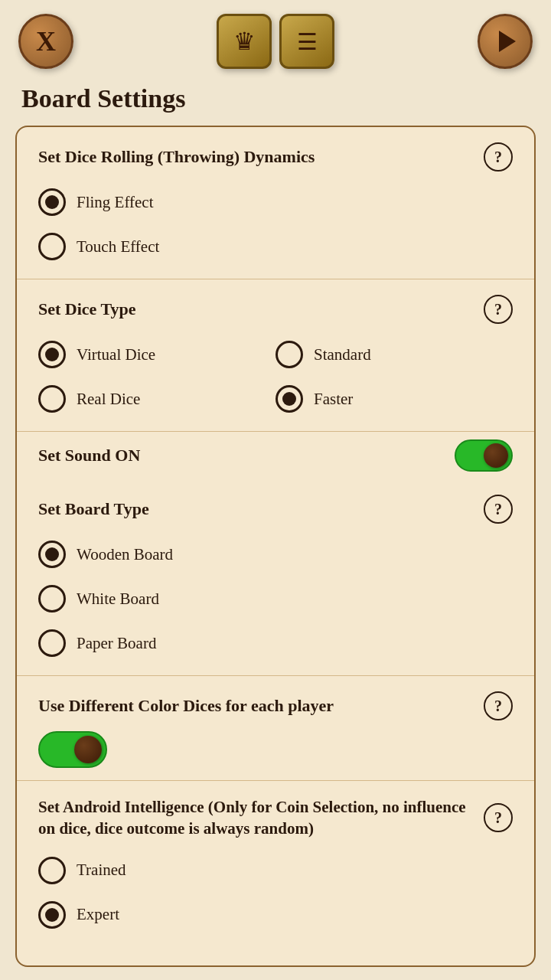 The image size is (551, 980). I want to click on fling-effect-option: Fling Effect, so click(276, 202).